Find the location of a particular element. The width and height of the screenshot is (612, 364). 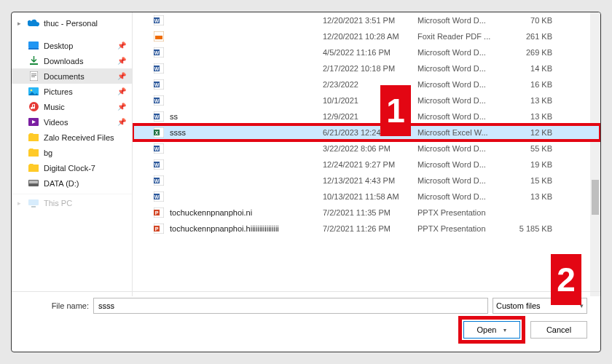

file-size: 16 KB is located at coordinates (532, 84).